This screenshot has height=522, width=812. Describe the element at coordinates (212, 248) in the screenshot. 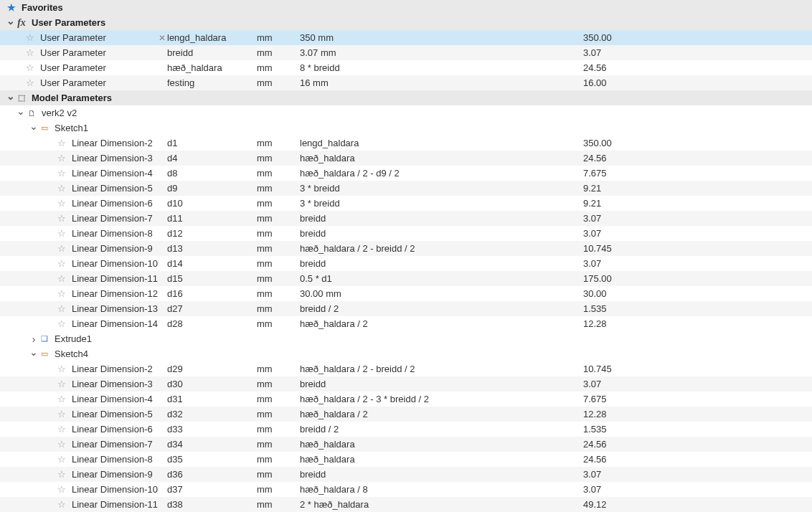

I see `dimension-param: d13` at that location.